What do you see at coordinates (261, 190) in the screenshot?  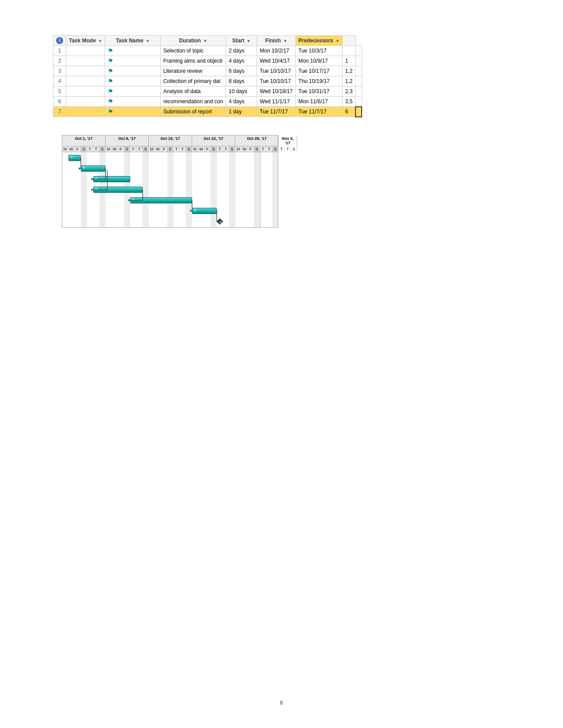 I see `gantt-today-line` at bounding box center [261, 190].